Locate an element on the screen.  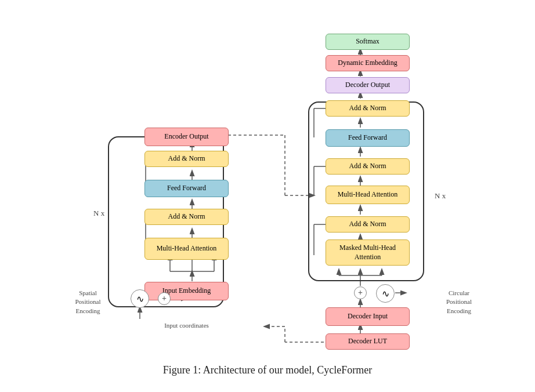
spatial-pe-label: Spatial Positional Encoding is located at coordinates (88, 302).